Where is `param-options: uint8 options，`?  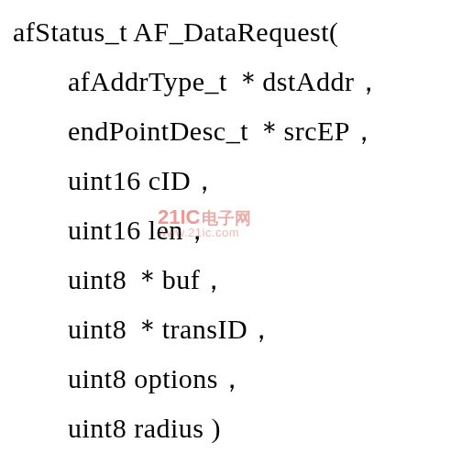 param-options: uint8 options， is located at coordinates (237, 379).